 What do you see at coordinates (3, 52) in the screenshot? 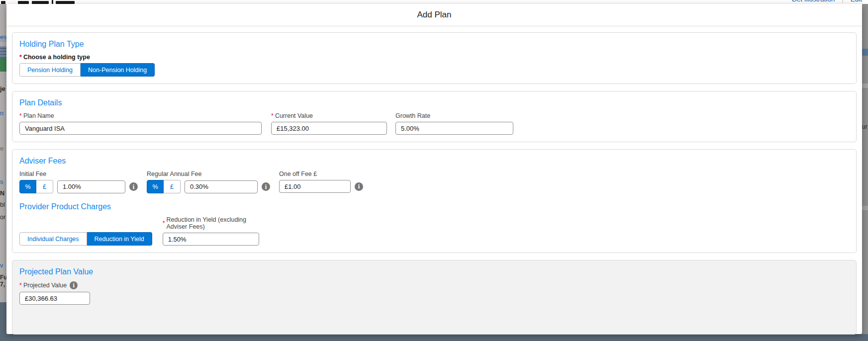
I see `clipped-chart-image` at bounding box center [3, 52].